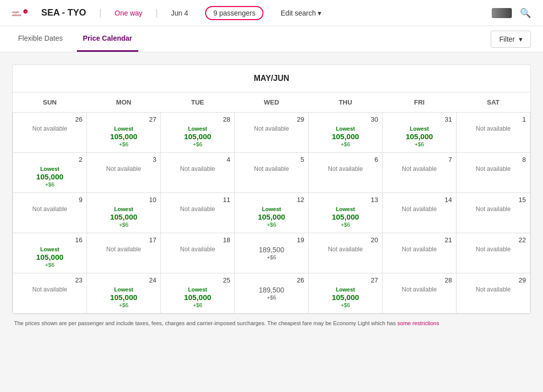 Image resolution: width=543 pixels, height=392 pixels. What do you see at coordinates (50, 253) in the screenshot?
I see `calendar-cell: 16 Lowest 105,000 +$6` at bounding box center [50, 253].